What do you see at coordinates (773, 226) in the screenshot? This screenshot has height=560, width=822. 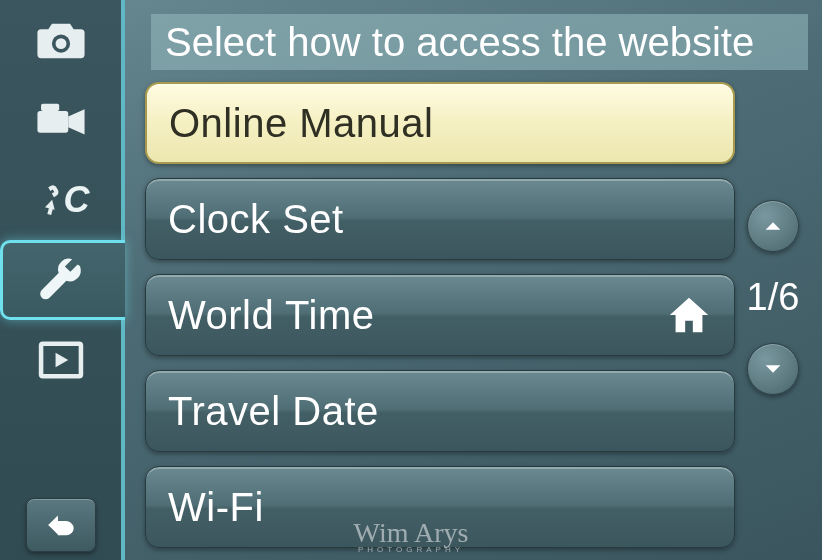 I see `chevron-up-icon` at bounding box center [773, 226].